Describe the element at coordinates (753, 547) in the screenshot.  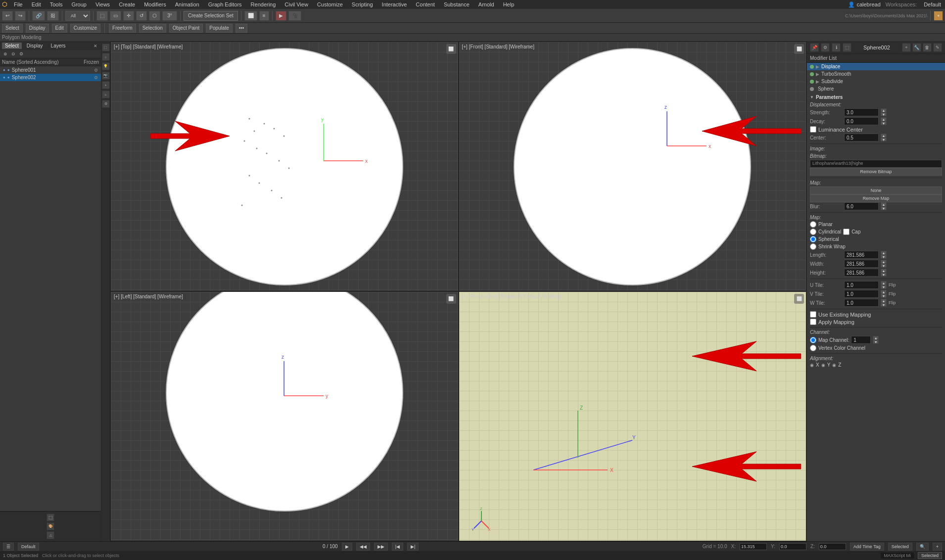
I see `x-coord-input` at that location.